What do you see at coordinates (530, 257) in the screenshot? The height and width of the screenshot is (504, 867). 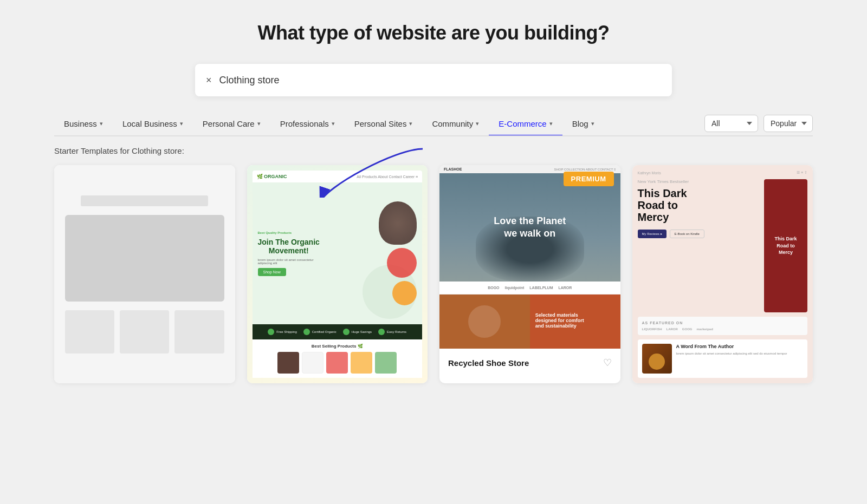 I see `template-thumb-shoe: PREMIUM FLASHOE SHOP COLLECTION ABOUT CO…` at bounding box center [530, 257].